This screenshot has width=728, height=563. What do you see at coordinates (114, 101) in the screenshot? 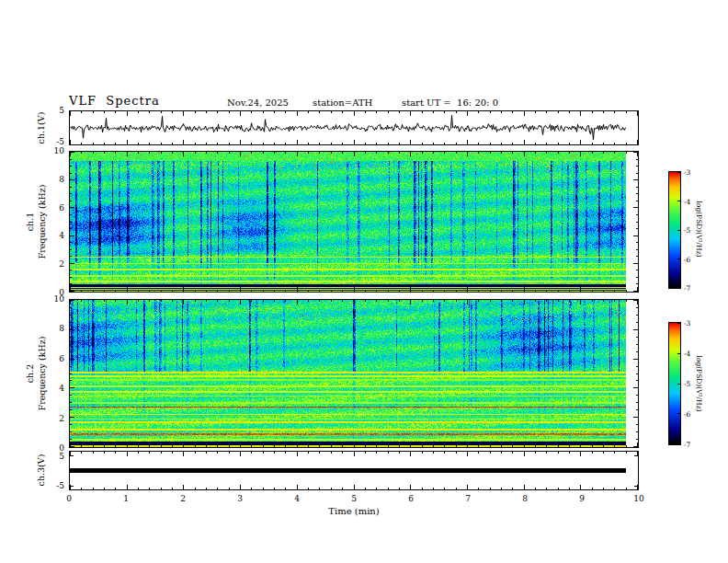
I see `plot-title: VLF Spectra` at bounding box center [114, 101].